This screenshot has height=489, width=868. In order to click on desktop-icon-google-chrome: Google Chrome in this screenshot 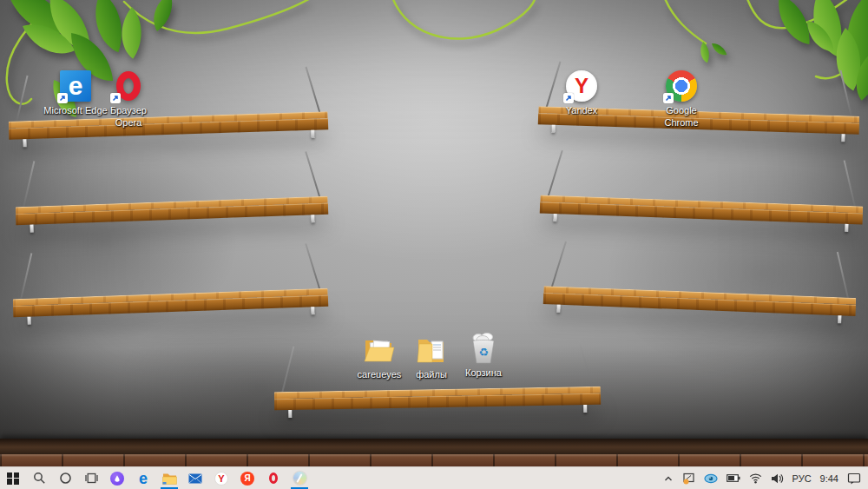, I will do `click(681, 99)`.